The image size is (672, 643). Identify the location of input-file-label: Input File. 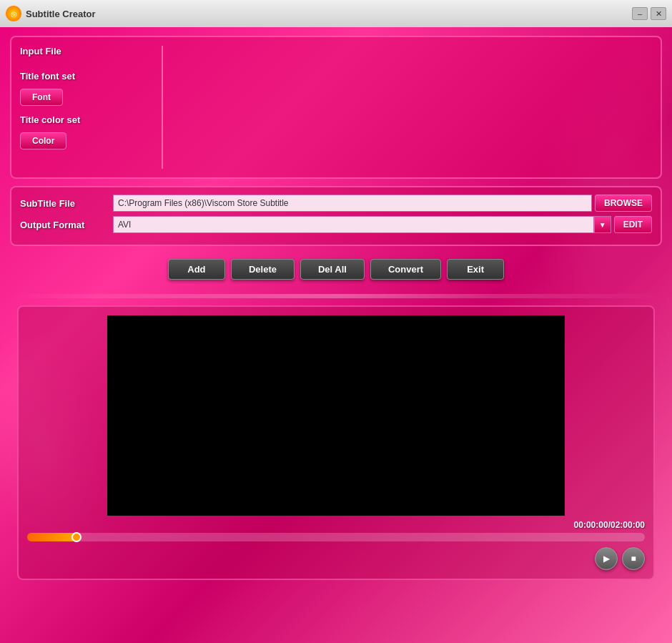
(87, 51).